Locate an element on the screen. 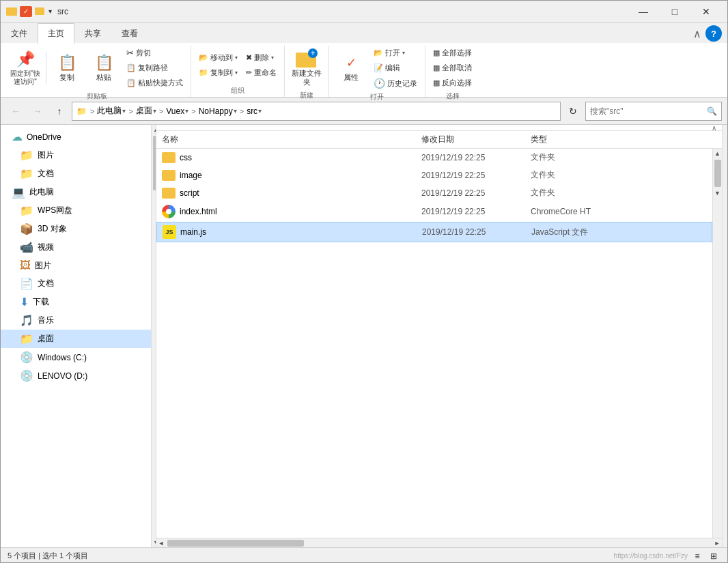  file-row-css: css 2019/12/19 22:25 文件夹 is located at coordinates (434, 158).